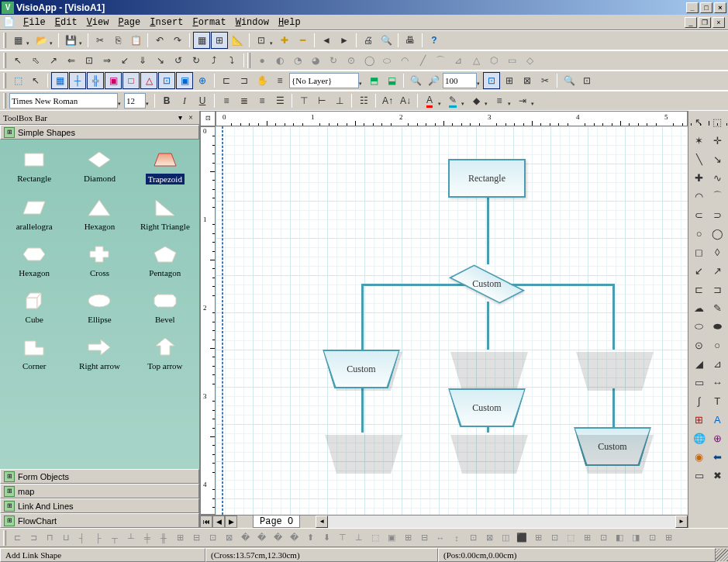 Image resolution: width=728 pixels, height=562 pixels. What do you see at coordinates (147, 538) in the screenshot?
I see `bottom-tool-8: ╪` at bounding box center [147, 538].